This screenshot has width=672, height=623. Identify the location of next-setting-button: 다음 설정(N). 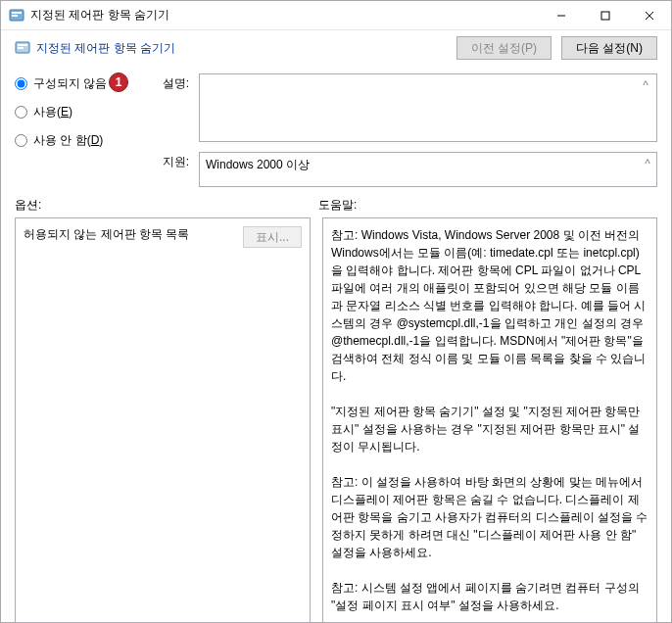
(609, 48).